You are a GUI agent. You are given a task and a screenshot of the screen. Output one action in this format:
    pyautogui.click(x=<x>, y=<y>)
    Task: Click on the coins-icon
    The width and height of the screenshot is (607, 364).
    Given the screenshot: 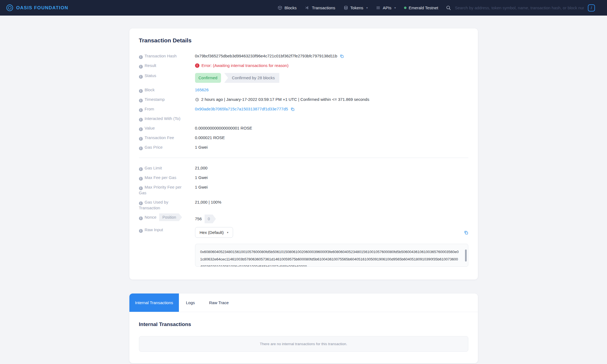 What is the action you would take?
    pyautogui.click(x=346, y=8)
    